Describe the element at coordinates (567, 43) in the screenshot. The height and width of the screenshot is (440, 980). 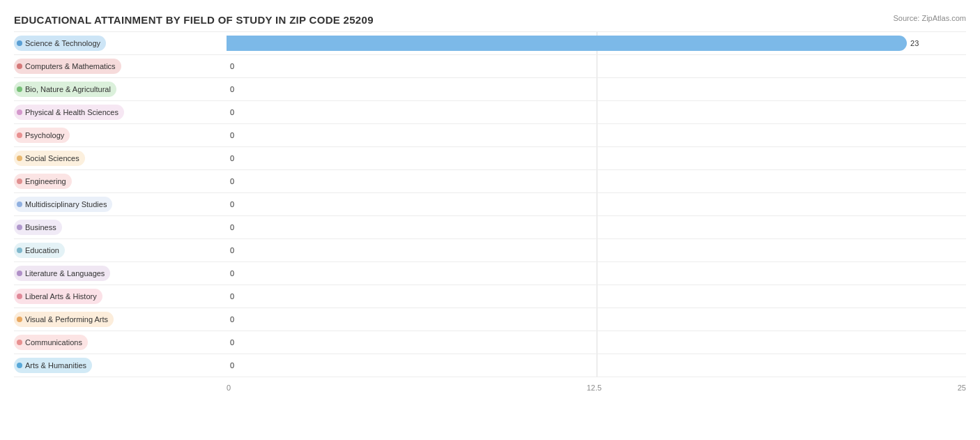
I see `bar-fill` at that location.